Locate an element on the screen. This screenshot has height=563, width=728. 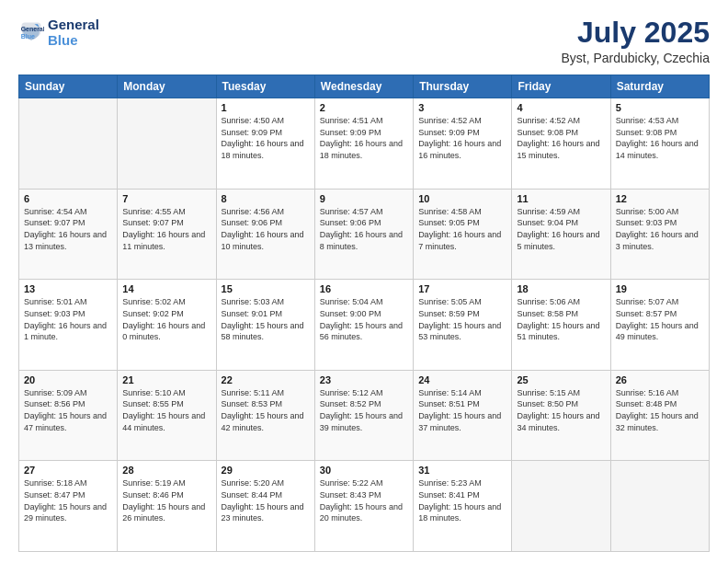
day-detail: Sunrise: 4:50 AMSunset: 9:09 PMDaylight:… is located at coordinates (266, 138).